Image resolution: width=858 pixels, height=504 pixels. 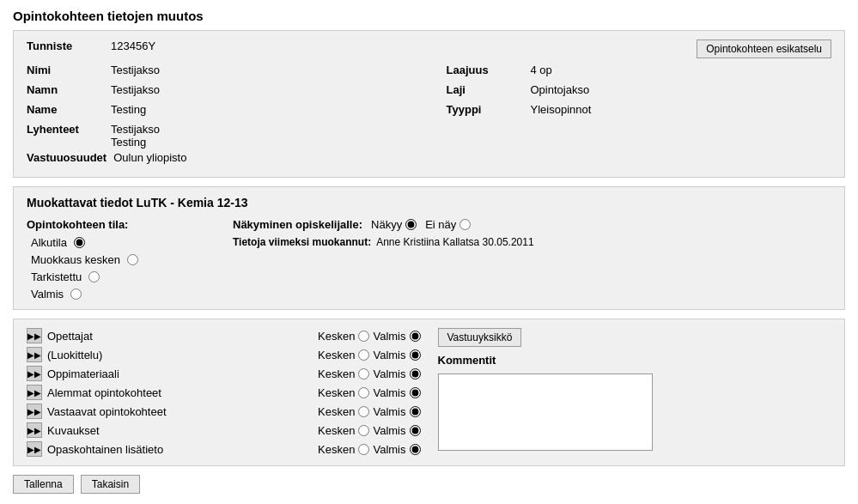 What do you see at coordinates (429, 203) in the screenshot?
I see `muokattavat-title: Muokattavat tiedot LuTK - Kemia 12-13` at bounding box center [429, 203].